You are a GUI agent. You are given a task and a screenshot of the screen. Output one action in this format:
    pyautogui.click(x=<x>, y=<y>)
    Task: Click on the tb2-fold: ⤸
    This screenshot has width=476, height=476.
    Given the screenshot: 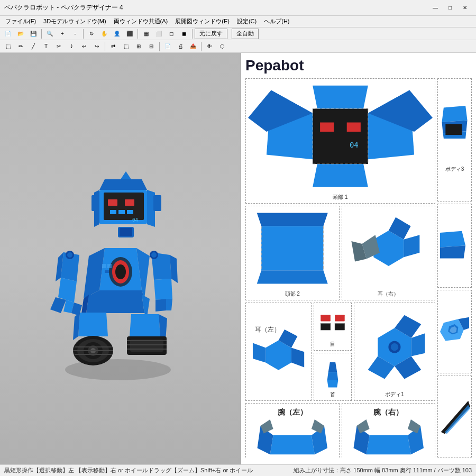 What is the action you would take?
    pyautogui.click(x=71, y=47)
    